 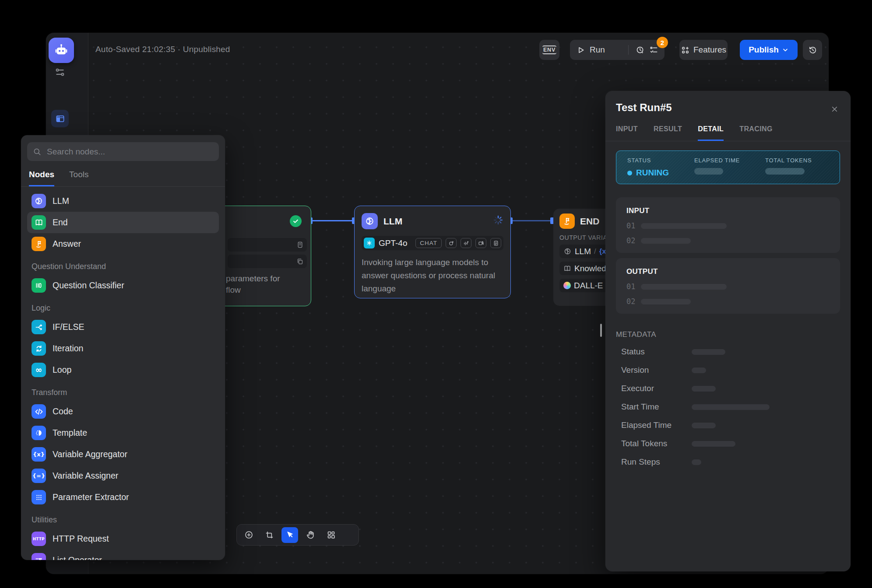 What do you see at coordinates (123, 285) in the screenshot?
I see `node-item-question-classifier: Question Classifier` at bounding box center [123, 285].